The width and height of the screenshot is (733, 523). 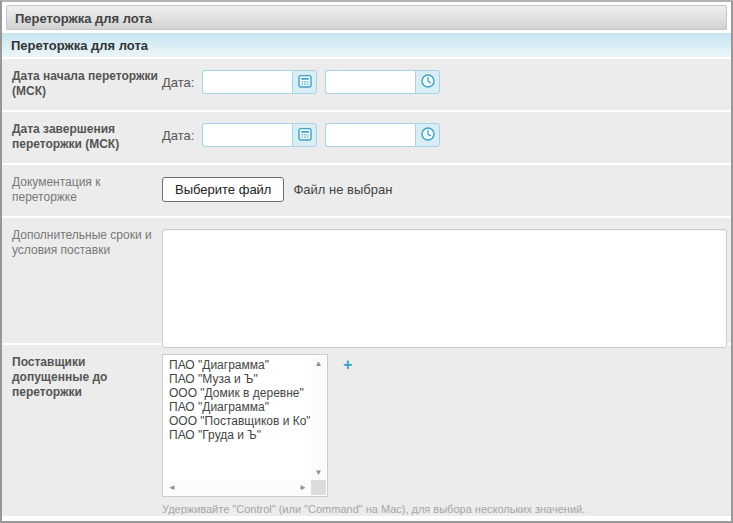 What do you see at coordinates (428, 82) in the screenshot?
I see `start-time-clock-button` at bounding box center [428, 82].